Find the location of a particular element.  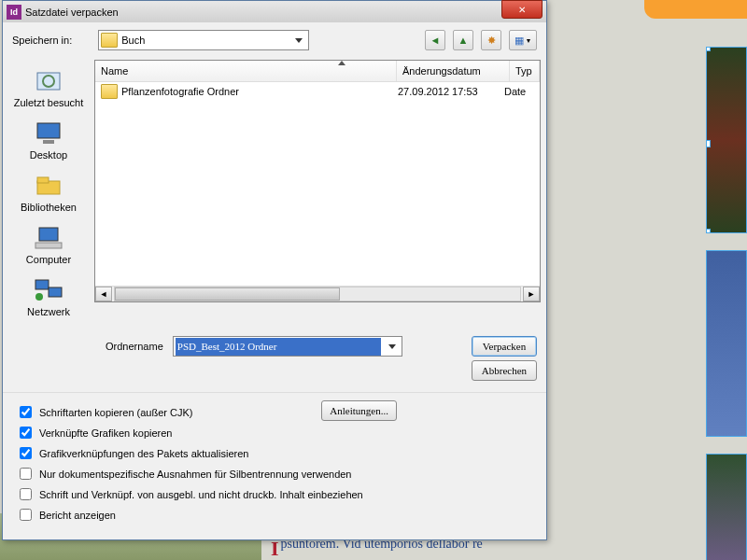

place-libraries: Bibliotheken is located at coordinates (49, 192).